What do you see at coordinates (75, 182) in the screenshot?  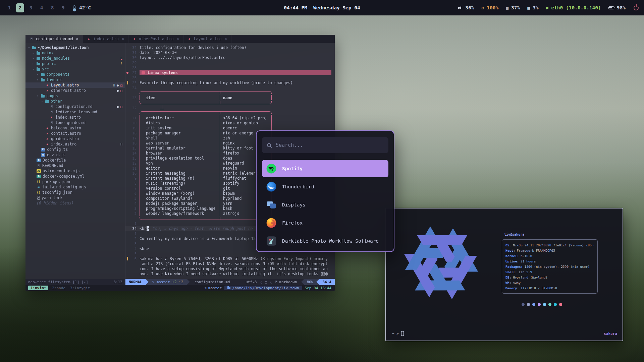 I see `tree-item-package-json: {}package.json` at bounding box center [75, 182].